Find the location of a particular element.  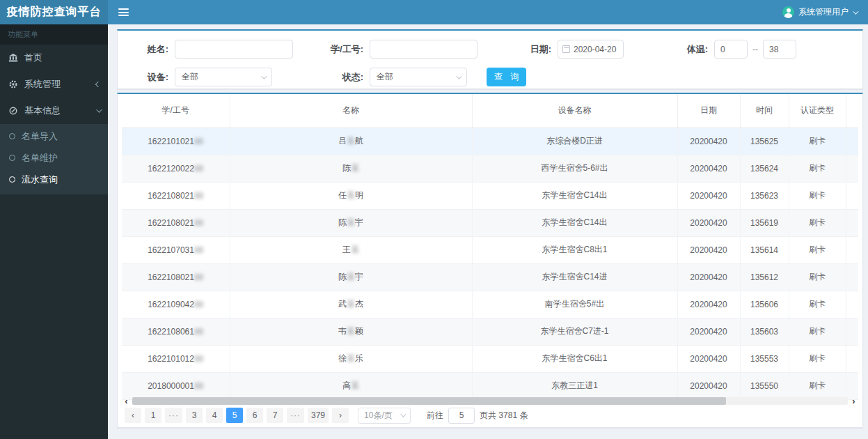

cell-name: 陈某宇 is located at coordinates (351, 223).